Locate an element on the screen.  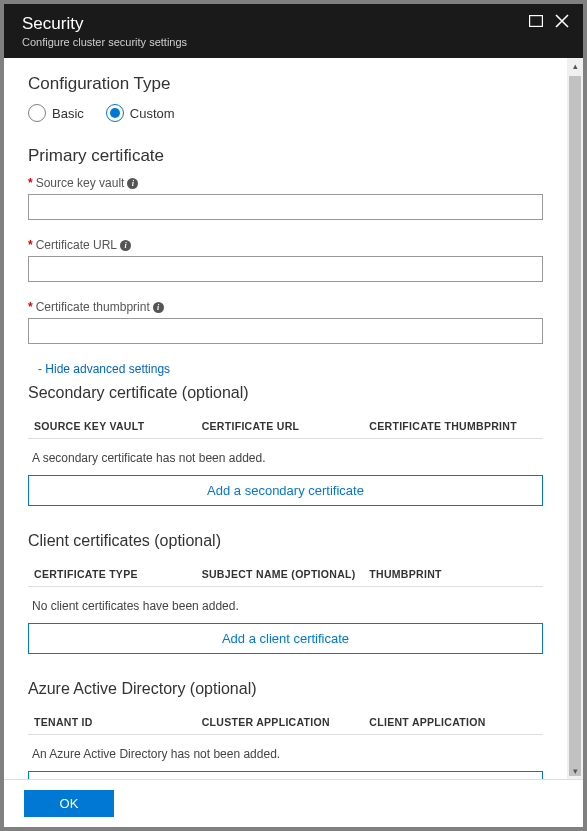
blade-title: Security is located at coordinates (104, 24).